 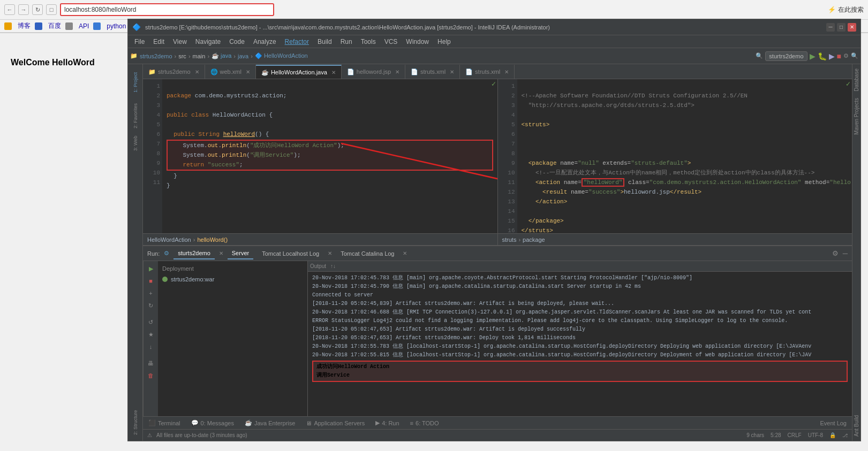 I want to click on run-side-add: +, so click(x=151, y=293).